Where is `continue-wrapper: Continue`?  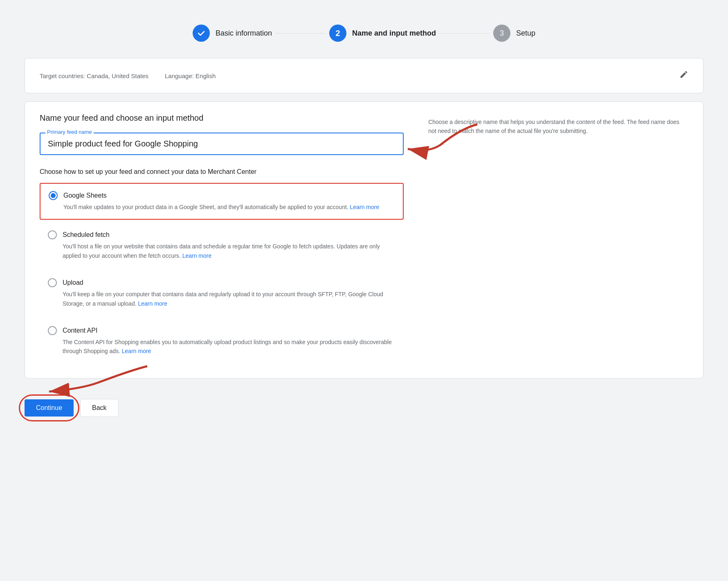 continue-wrapper: Continue is located at coordinates (49, 408).